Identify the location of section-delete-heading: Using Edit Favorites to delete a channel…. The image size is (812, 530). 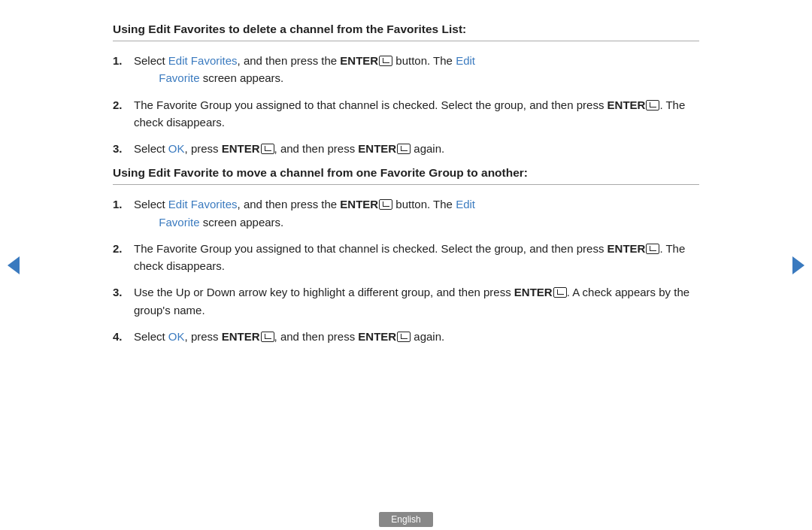
(406, 32).